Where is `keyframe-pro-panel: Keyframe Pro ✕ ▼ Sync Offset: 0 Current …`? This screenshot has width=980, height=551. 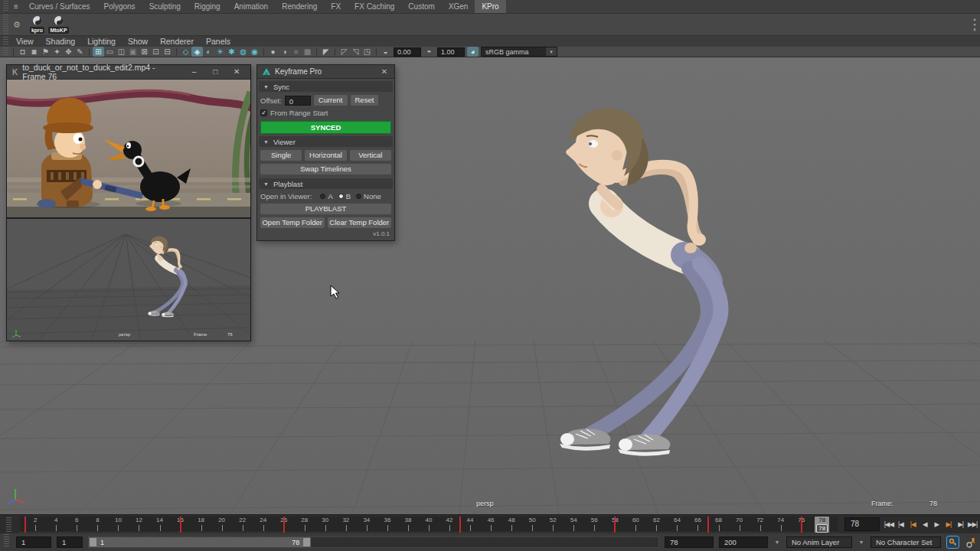
keyframe-pro-panel: Keyframe Pro ✕ ▼ Sync Offset: 0 Current … is located at coordinates (326, 153).